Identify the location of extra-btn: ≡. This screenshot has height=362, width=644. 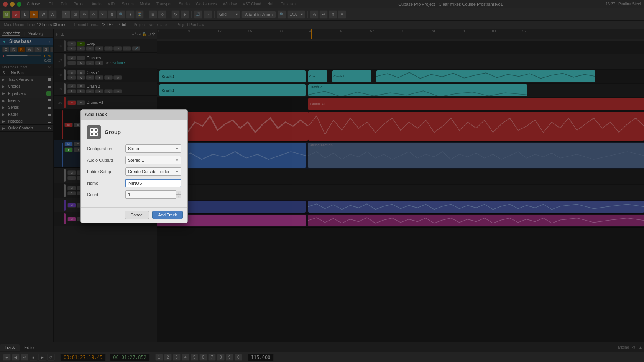
(342, 15).